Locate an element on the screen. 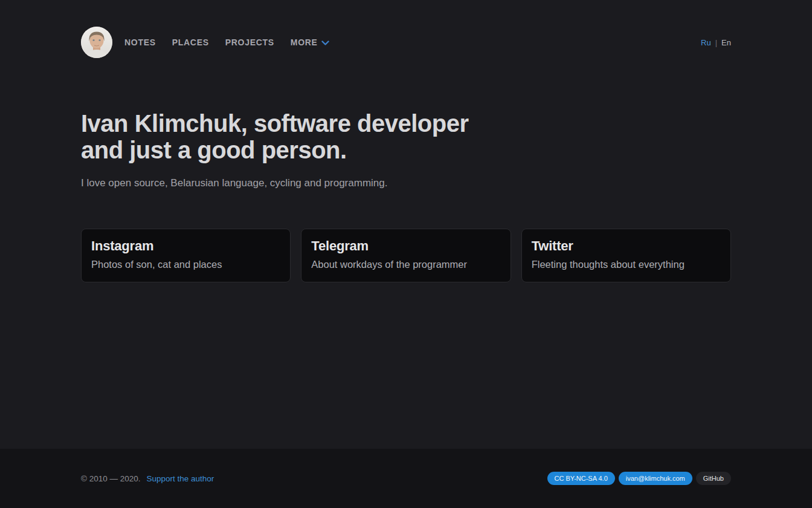 This screenshot has width=812, height=508. card-telegram: Telegram About workdays of the programme… is located at coordinates (406, 255).